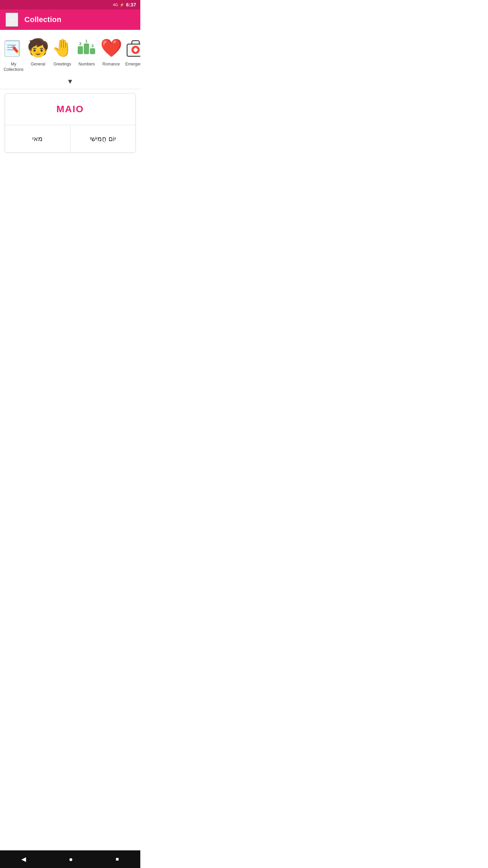 The image size is (488, 868). I want to click on app-bar-title: Collection, so click(43, 20).